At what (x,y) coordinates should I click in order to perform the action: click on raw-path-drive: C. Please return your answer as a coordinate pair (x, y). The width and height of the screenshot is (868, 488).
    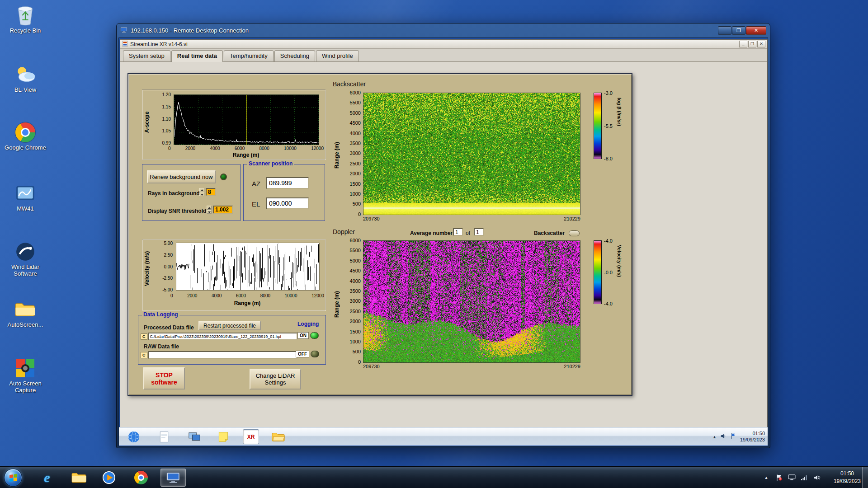
    Looking at the image, I should click on (144, 355).